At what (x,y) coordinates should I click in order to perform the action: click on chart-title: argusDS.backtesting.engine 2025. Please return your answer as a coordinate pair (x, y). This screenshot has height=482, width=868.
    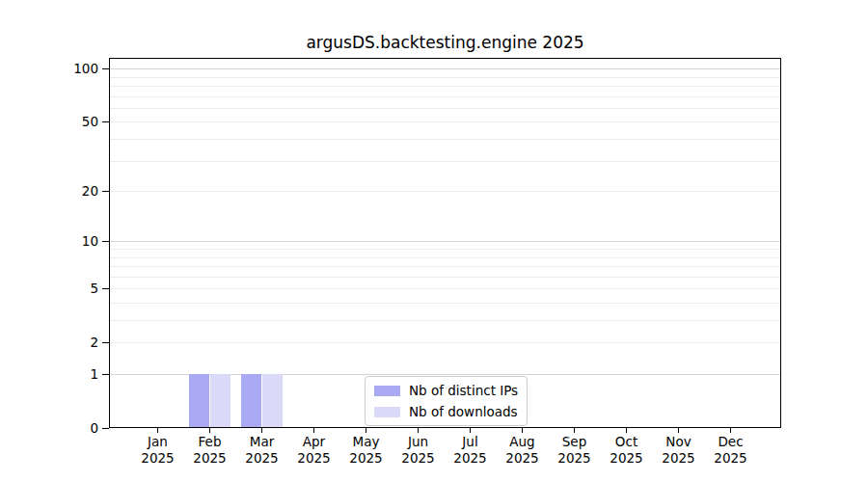
    Looking at the image, I should click on (446, 42).